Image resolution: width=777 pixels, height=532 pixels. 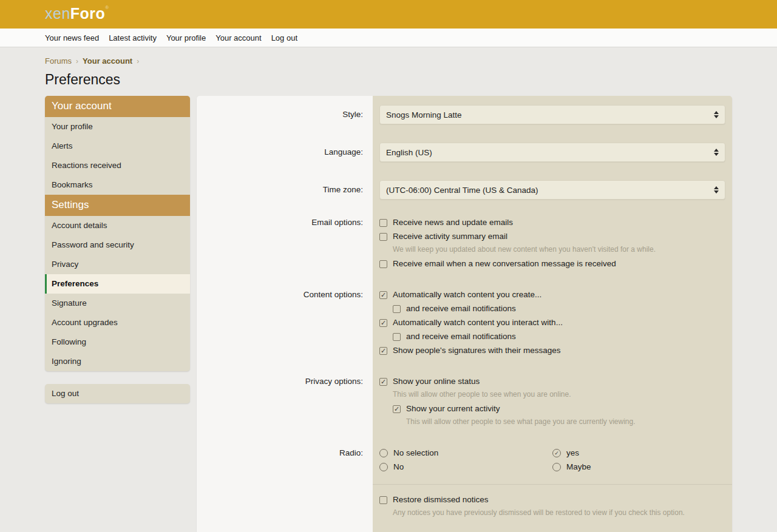 I want to click on checkbox-option-automatically-watch-content-you-interact-with: ✓Automatically watch content you interac…, so click(x=552, y=323).